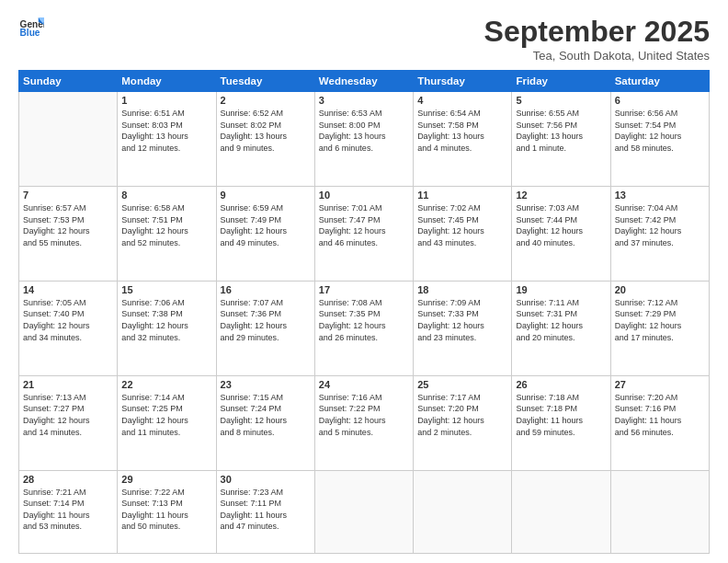 Image resolution: width=728 pixels, height=563 pixels. I want to click on logo-icon: General Blue, so click(31, 28).